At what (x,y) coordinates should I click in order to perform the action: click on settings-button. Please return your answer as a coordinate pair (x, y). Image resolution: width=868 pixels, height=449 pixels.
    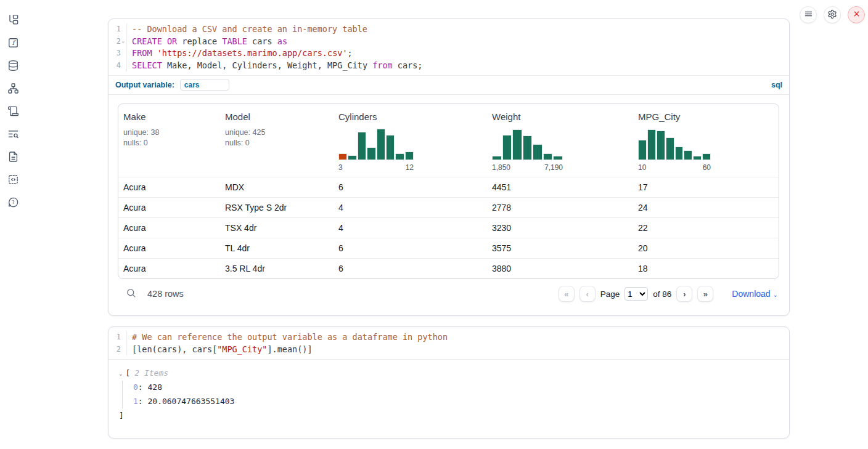
    Looking at the image, I should click on (832, 15).